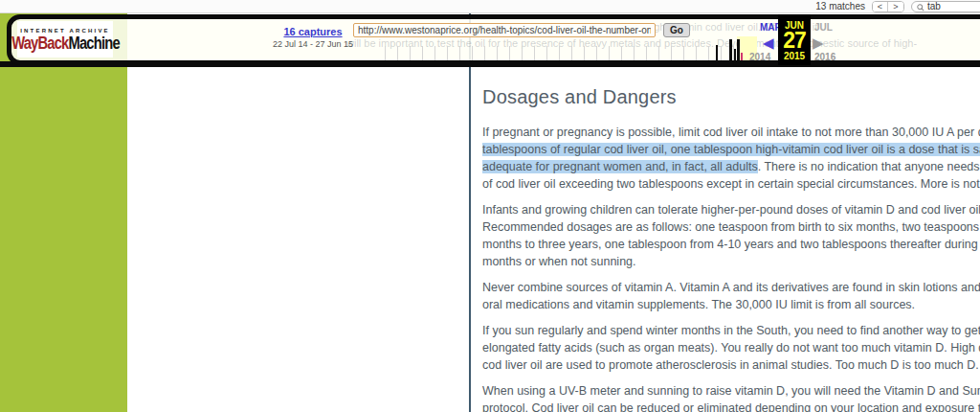 Image resolution: width=980 pixels, height=412 pixels. What do you see at coordinates (504, 31) in the screenshot?
I see `archive-url-input` at bounding box center [504, 31].